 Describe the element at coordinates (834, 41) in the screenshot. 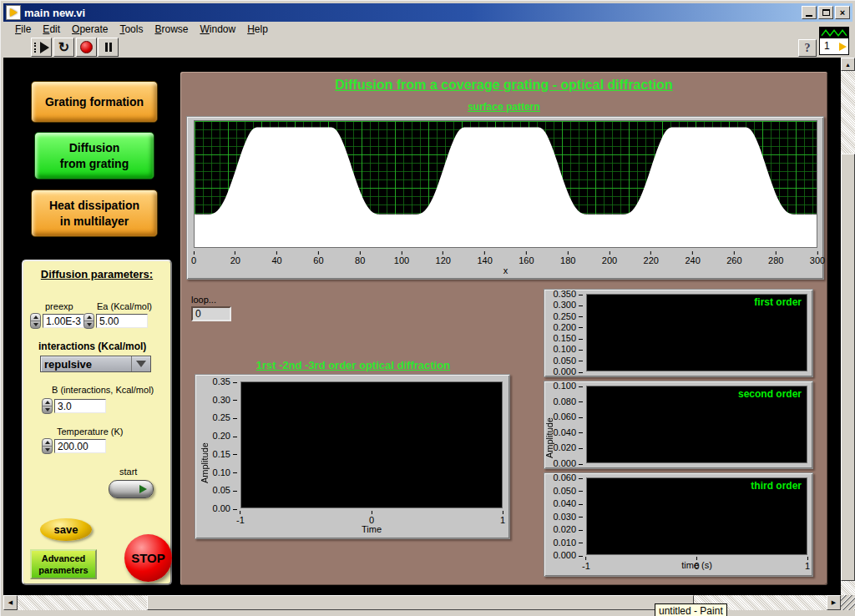

I see `vi-icon-pane: 1` at that location.